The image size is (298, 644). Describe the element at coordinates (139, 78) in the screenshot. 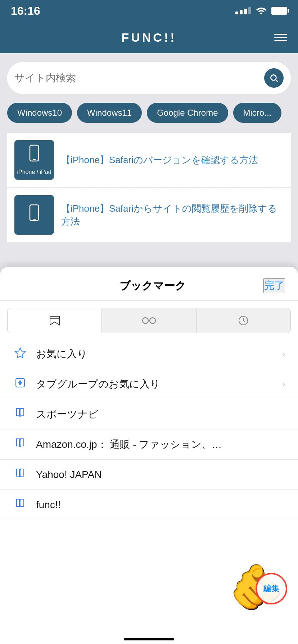

I see `search-input` at that location.